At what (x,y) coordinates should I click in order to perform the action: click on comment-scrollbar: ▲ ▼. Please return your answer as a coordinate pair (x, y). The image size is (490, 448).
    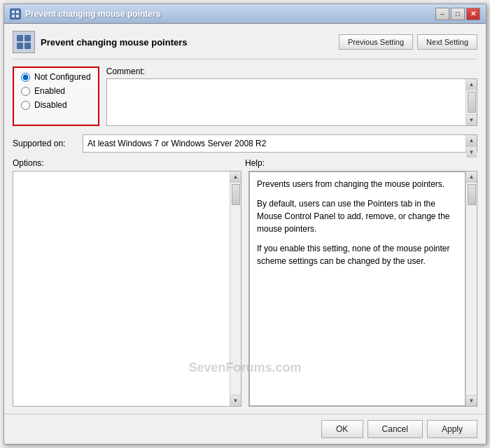
    Looking at the image, I should click on (471, 102).